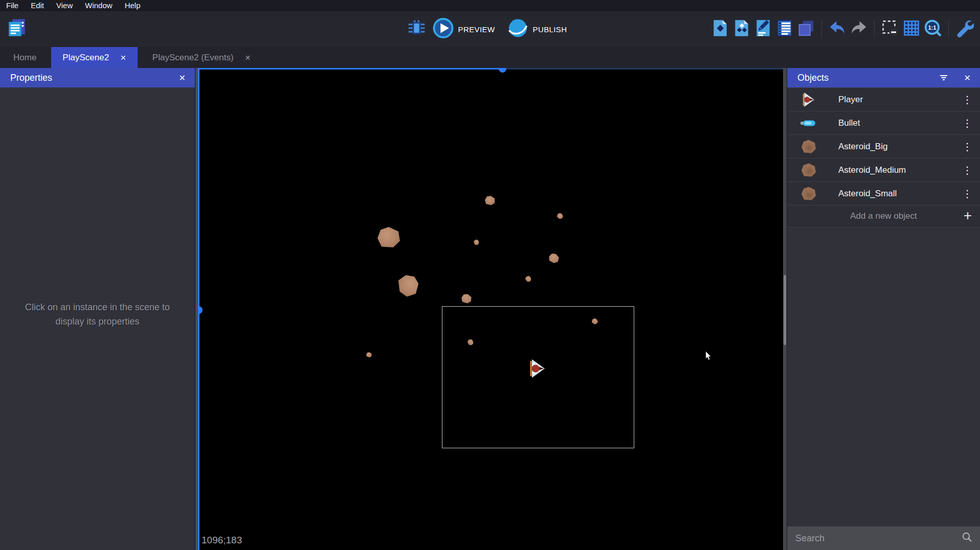 This screenshot has width=980, height=550. Describe the element at coordinates (884, 216) in the screenshot. I see `add-new-object-button: Add a new object +` at that location.